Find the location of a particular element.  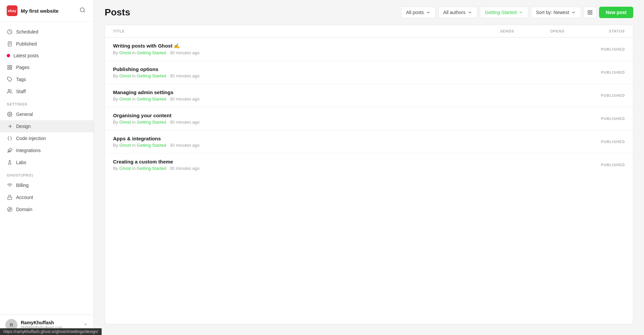

sidebar-item-latest-posts: Latest posts is located at coordinates (47, 56).